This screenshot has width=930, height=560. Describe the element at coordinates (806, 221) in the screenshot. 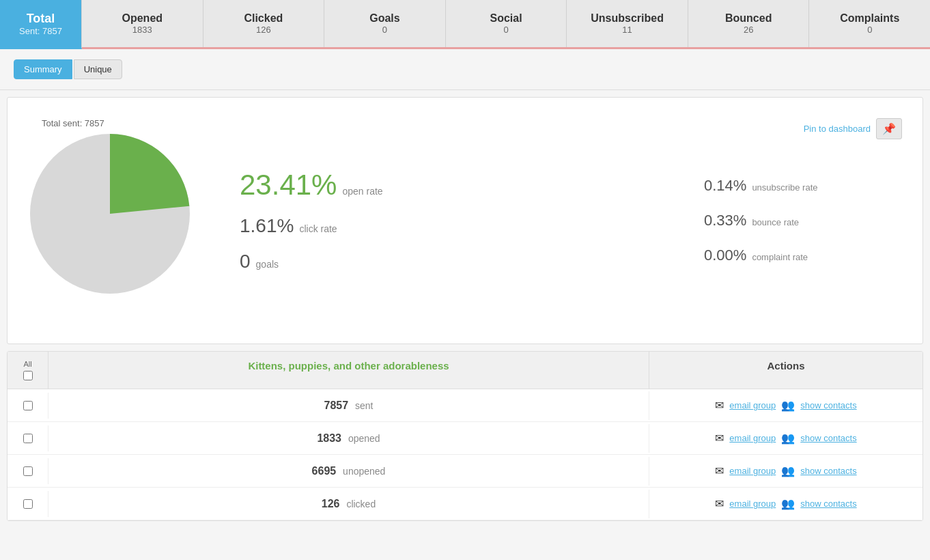

I see `right-stats-section: 0.14% unsubscribe rate 0.33% bounce rate…` at that location.